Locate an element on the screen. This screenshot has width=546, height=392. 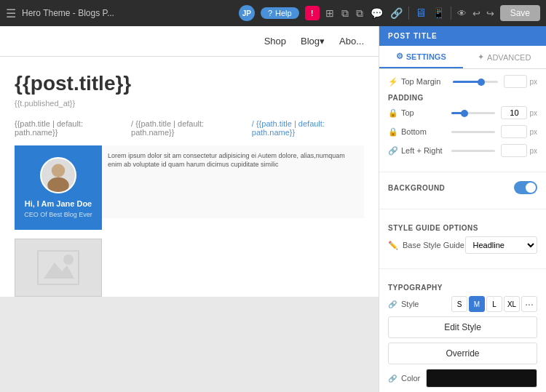
redo-icon: ↪ is located at coordinates (491, 13).